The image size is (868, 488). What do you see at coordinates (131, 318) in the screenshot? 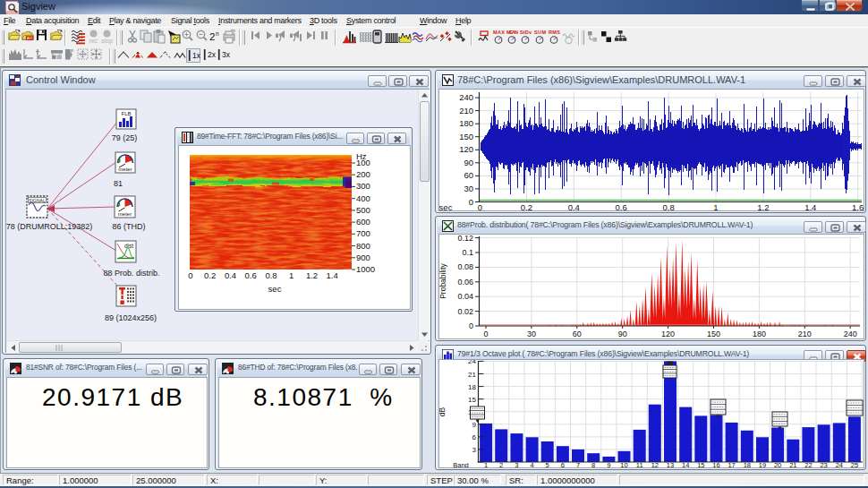
I see `svg-text: 89 (1024x256)` at bounding box center [131, 318].